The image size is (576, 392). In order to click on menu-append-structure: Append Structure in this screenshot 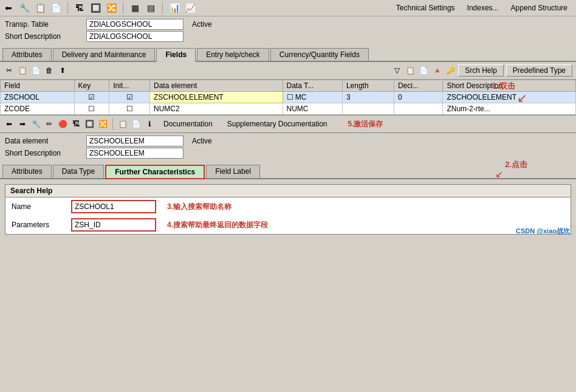, I will do `click(540, 8)`.